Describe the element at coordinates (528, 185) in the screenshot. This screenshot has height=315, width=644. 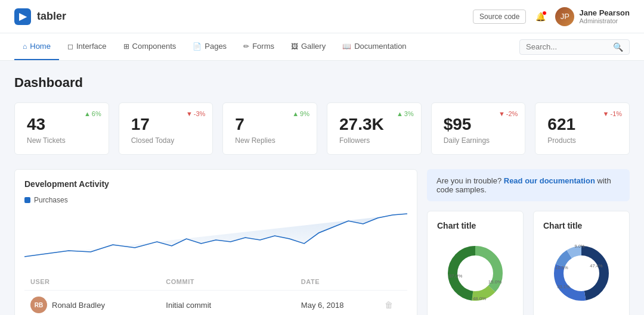
I see `alert-card: Are you in trouble? Read our documentati…` at that location.